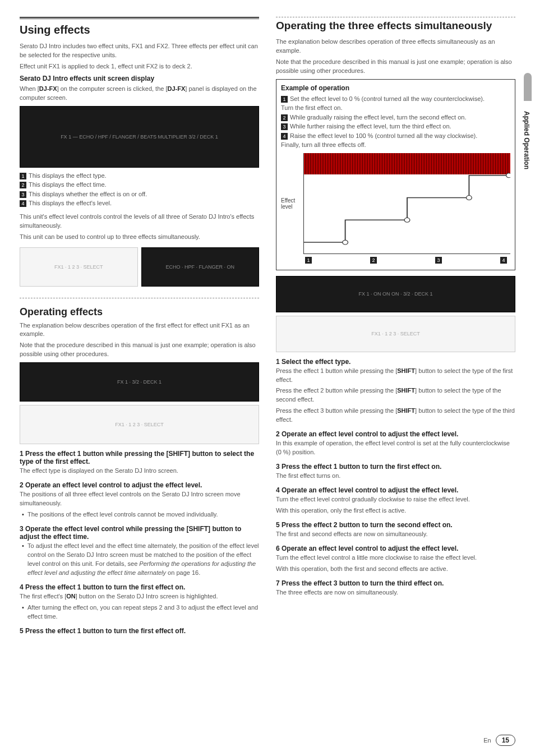 Image resolution: width=535 pixels, height=756 pixels. Describe the element at coordinates (487, 740) in the screenshot. I see `footer-lang: En` at that location.